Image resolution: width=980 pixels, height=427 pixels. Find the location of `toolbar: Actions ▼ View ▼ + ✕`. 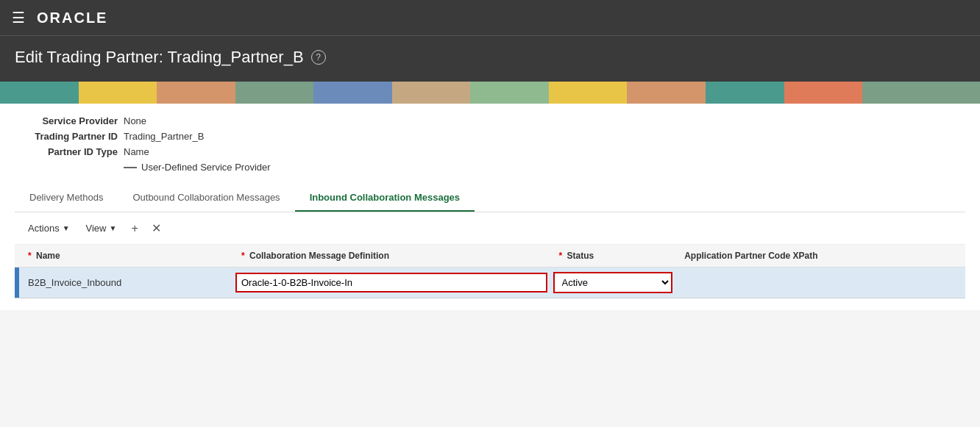

toolbar: Actions ▼ View ▼ + ✕ is located at coordinates (490, 229).